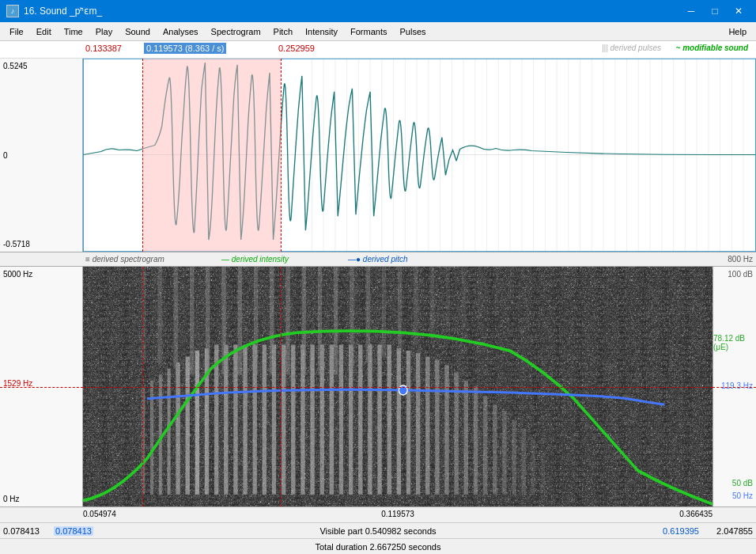 This screenshot has height=554, width=756. What do you see at coordinates (740, 260) in the screenshot?
I see `spec-hz-right: 800 Hz` at bounding box center [740, 260].